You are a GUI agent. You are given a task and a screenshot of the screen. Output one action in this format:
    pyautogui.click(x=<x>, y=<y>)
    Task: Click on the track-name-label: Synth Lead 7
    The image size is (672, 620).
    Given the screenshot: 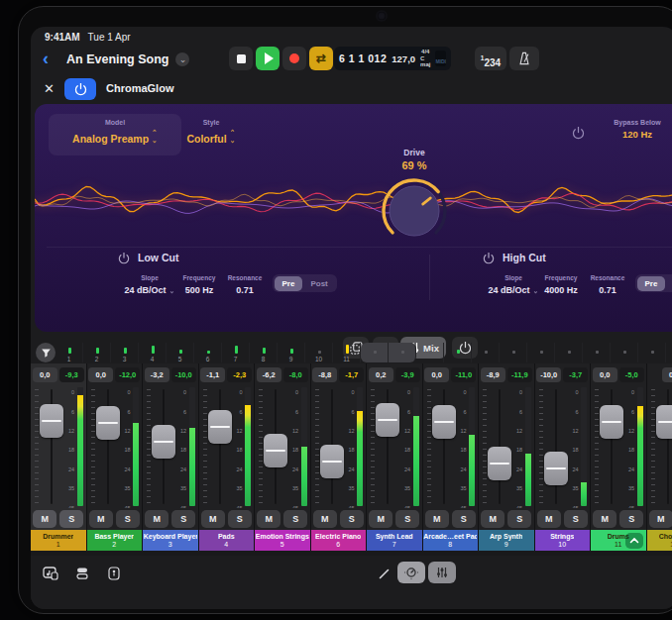 What is the action you would take?
    pyautogui.click(x=394, y=541)
    